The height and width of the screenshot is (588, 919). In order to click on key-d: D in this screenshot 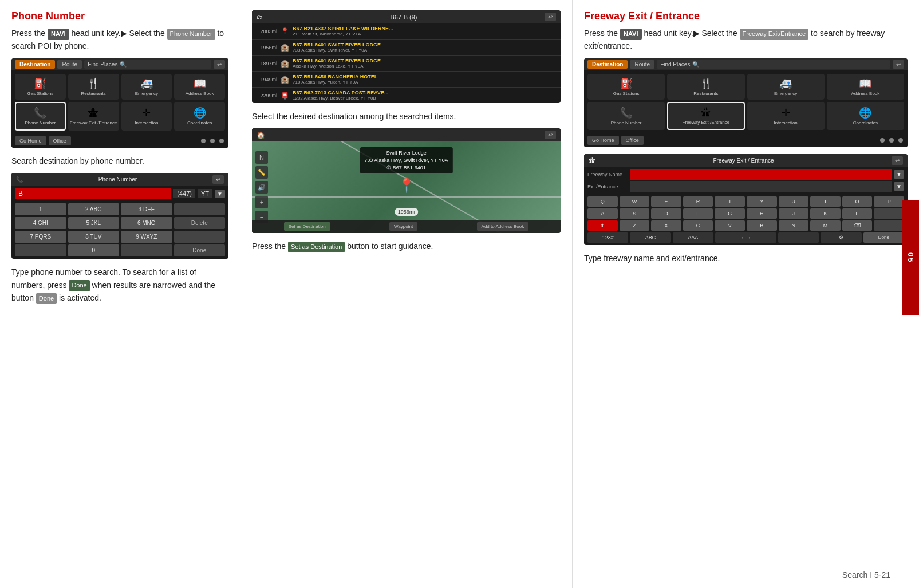, I will do `click(666, 214)`.